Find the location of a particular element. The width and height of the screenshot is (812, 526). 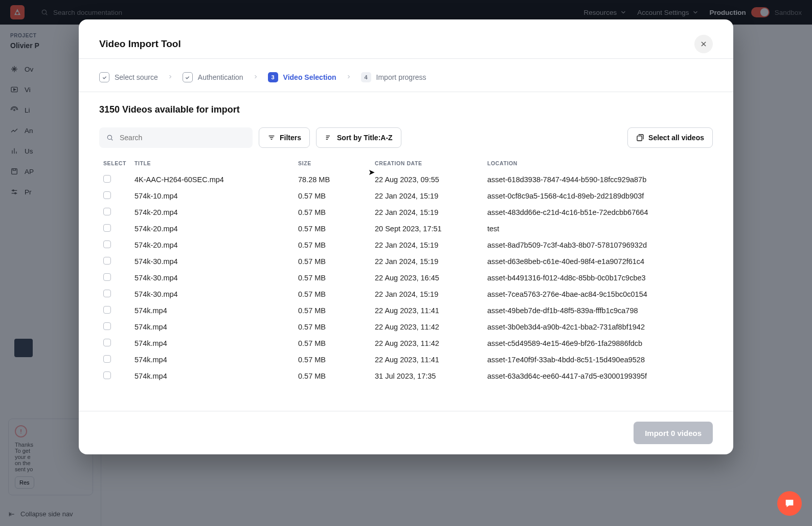

table-row: 574k-30.mp40.57 MB22 Aug 2023, 16:45asse… is located at coordinates (404, 278).